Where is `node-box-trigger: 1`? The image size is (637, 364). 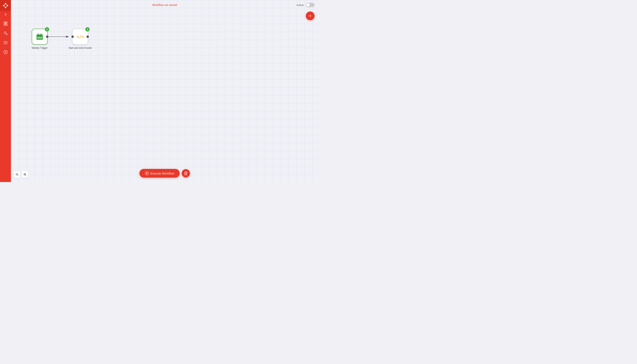
node-box-trigger: 1 is located at coordinates (40, 36).